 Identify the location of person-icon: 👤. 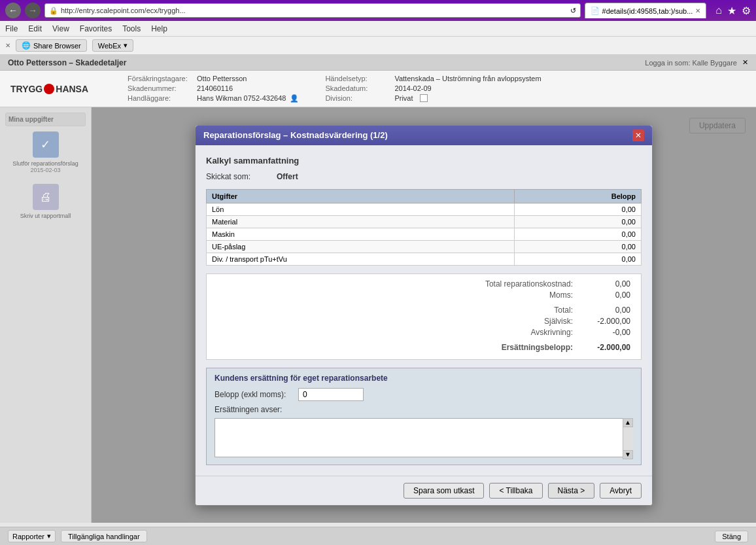
(294, 98).